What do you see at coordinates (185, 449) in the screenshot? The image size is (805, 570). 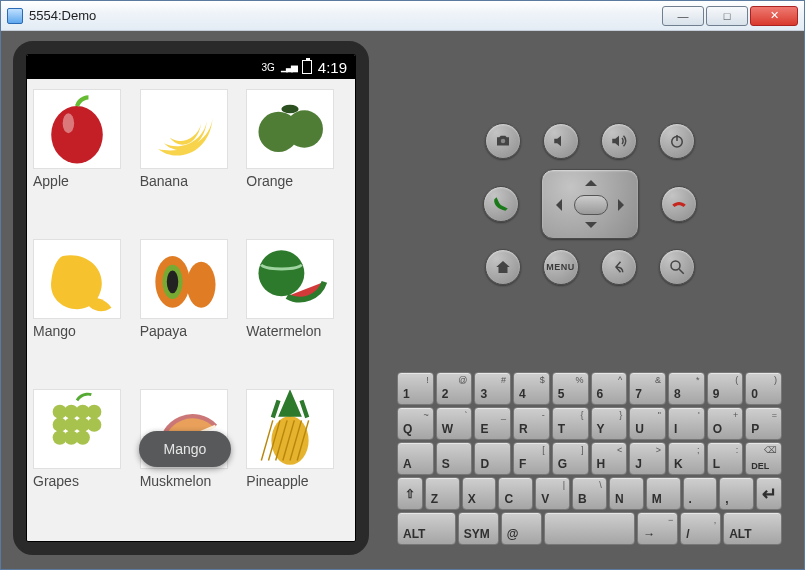 I see `toast: Mango` at bounding box center [185, 449].